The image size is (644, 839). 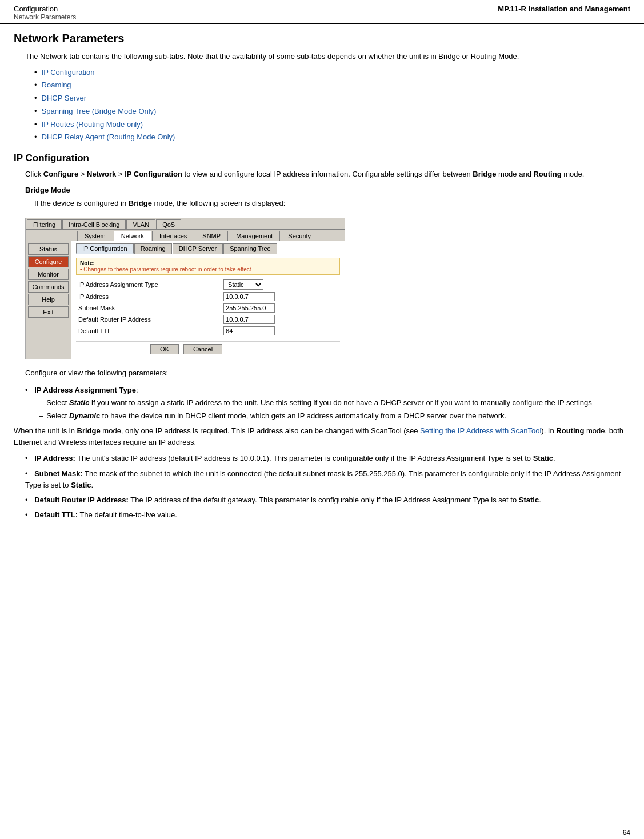 What do you see at coordinates (48, 262) in the screenshot?
I see `sidebar-btn-configure: Configure` at bounding box center [48, 262].